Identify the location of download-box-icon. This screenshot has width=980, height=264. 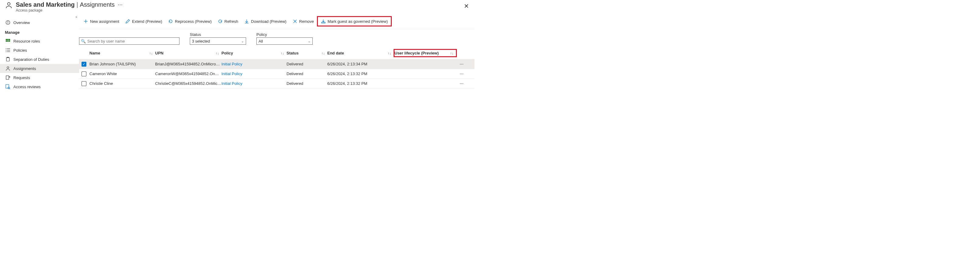
(323, 21).